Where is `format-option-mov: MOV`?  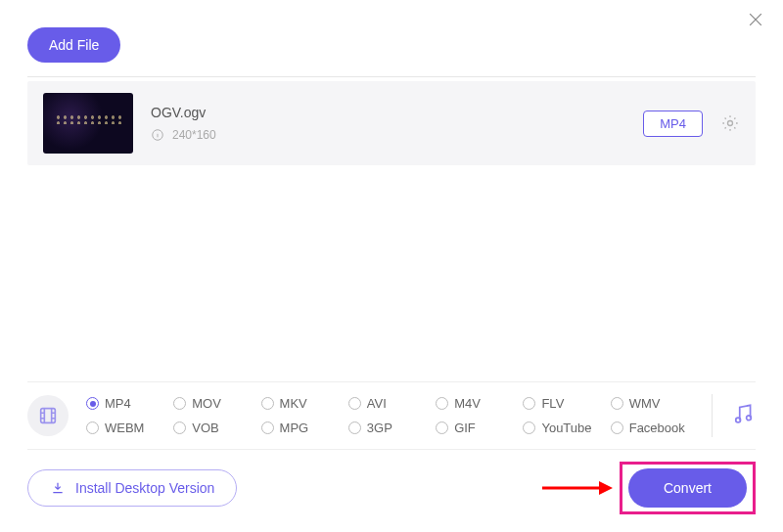 format-option-mov: MOV is located at coordinates (215, 403).